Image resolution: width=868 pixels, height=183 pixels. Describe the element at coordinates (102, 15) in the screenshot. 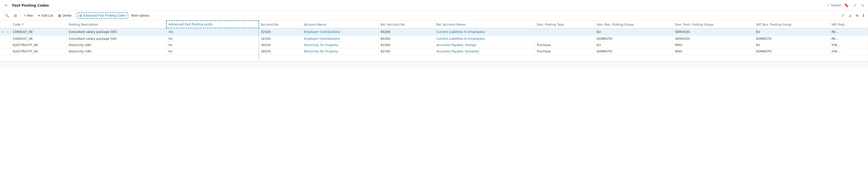

I see `adv-fast-posting-button: ⊞ Advanced Fast Posting Codes` at that location.